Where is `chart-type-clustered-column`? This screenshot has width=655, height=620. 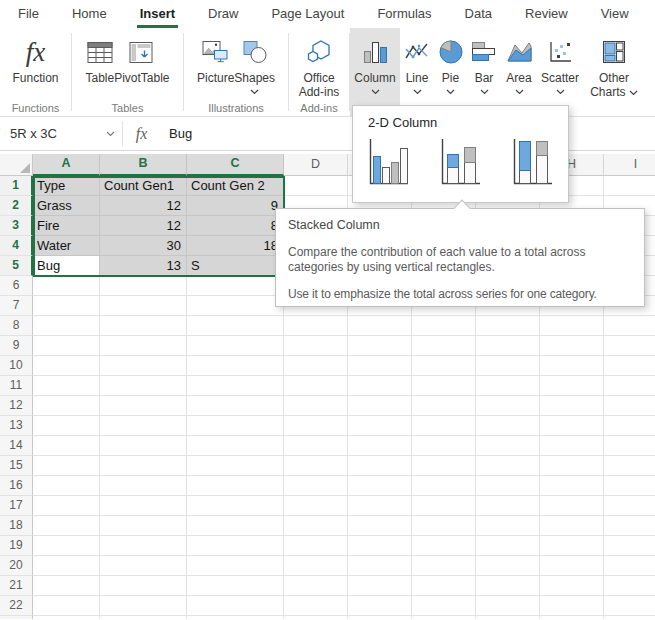
chart-type-clustered-column is located at coordinates (388, 162).